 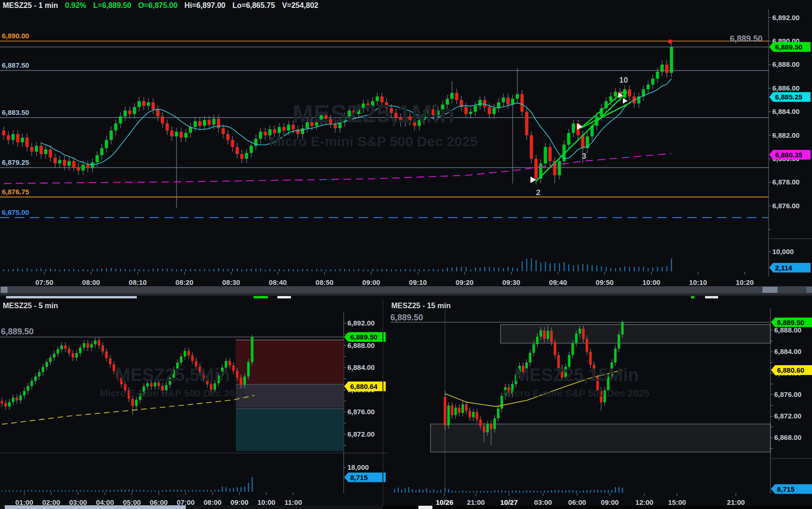 What do you see at coordinates (425, 507) in the screenshot?
I see `m15-hscrollbar-thumb` at bounding box center [425, 507].